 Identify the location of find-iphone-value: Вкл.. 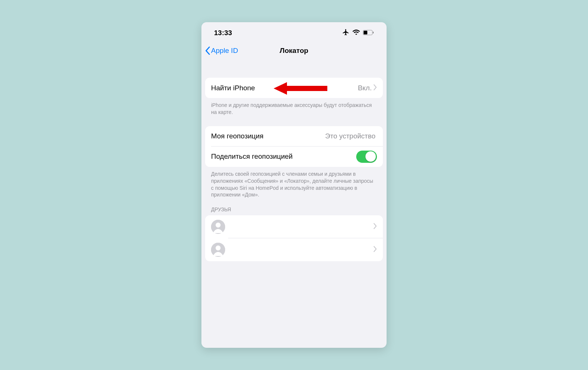
(365, 88).